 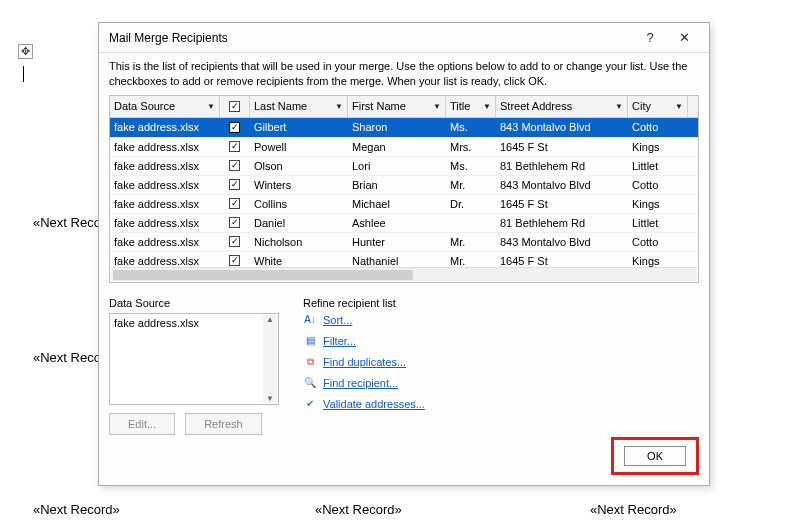 I want to click on cell-first-name: Sharon, so click(x=397, y=127).